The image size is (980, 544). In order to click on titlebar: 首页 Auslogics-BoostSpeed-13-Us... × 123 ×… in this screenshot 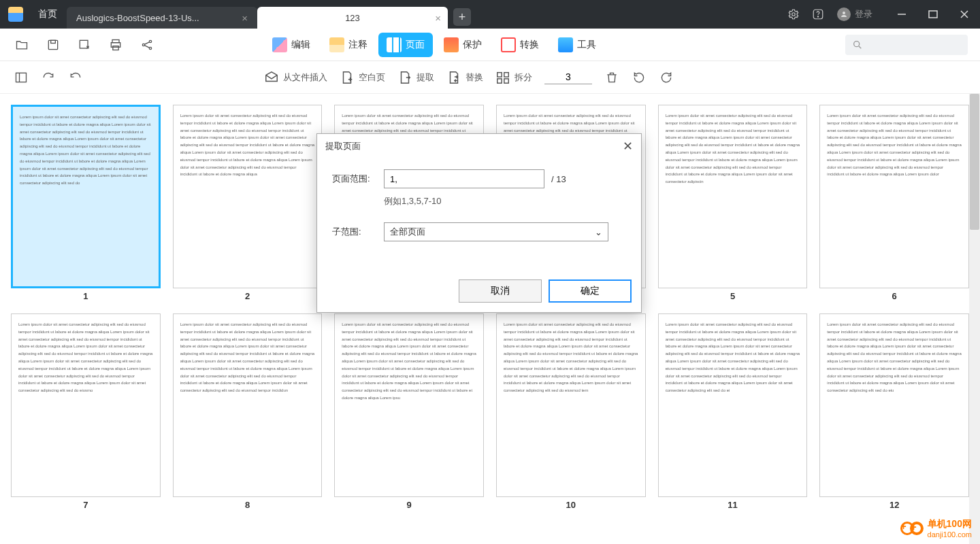, I will do `click(490, 14)`.